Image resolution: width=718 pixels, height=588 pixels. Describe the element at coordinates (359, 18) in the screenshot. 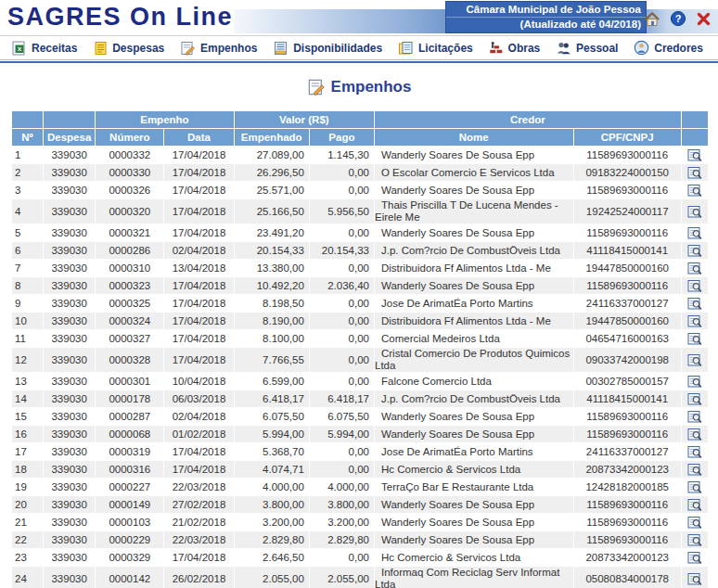

I see `top-bar: SAGRES On Line Câmara Municipal de João …` at that location.